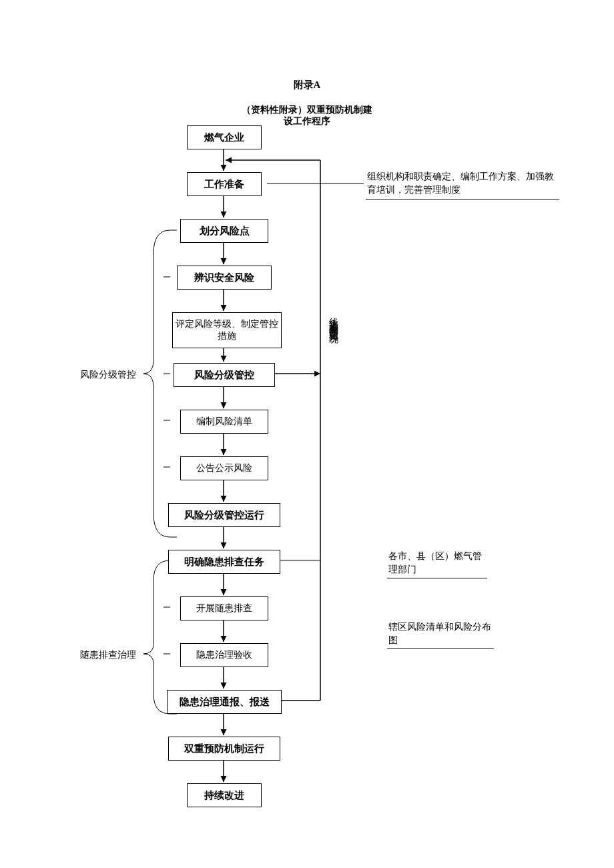 This screenshot has height=868, width=614. Describe the element at coordinates (224, 375) in the screenshot. I see `node-risk-grade-control: 风险分级管控` at that location.